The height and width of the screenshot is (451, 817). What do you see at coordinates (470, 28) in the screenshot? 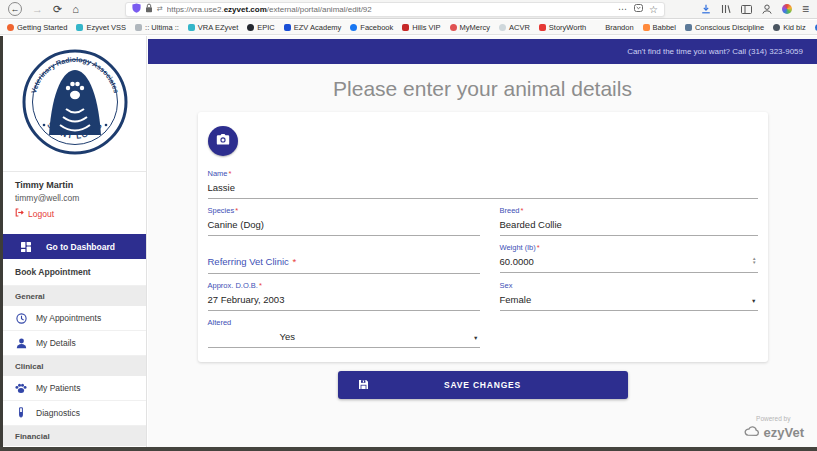
I see `bookmark-item: MyMercy` at bounding box center [470, 28].